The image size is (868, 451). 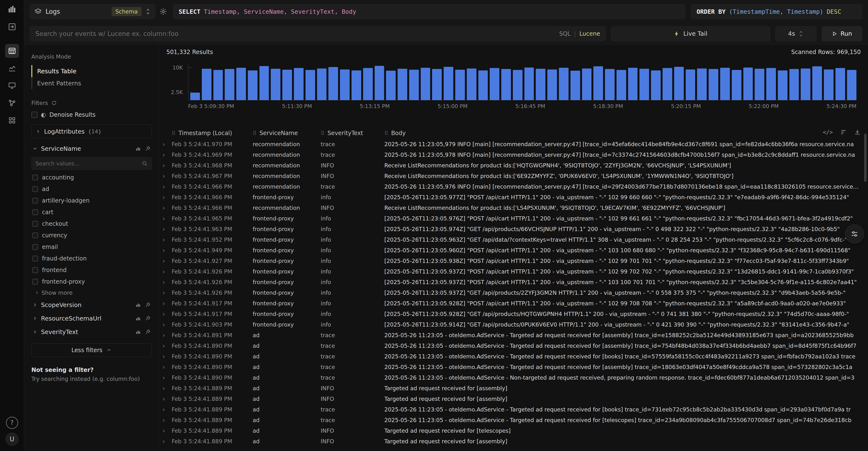 I want to click on drag-handle-icon: ⠿, so click(x=255, y=133).